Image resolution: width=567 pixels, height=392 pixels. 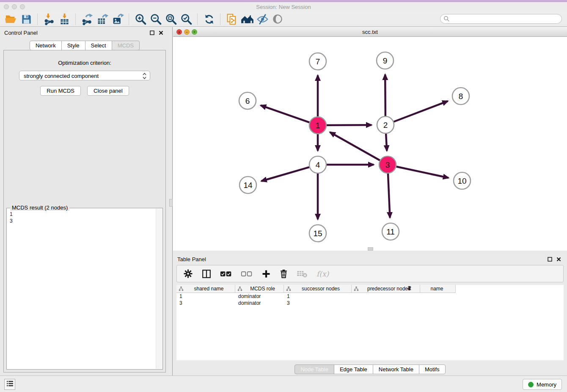 What do you see at coordinates (61, 76) in the screenshot?
I see `optimization-criterion-value: strongly connected component` at bounding box center [61, 76].